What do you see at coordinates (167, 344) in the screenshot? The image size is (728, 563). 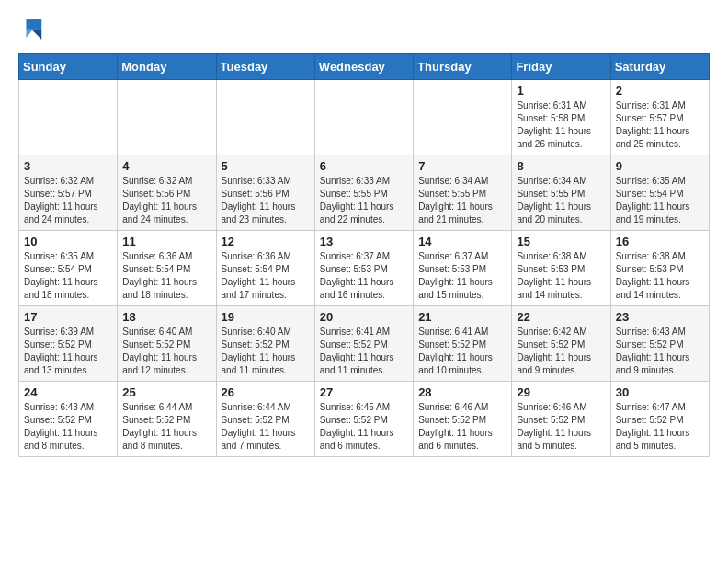 I see `day-cell: 18Sunrise: 6:40 AM Sunset: 5:52 PM Dayli…` at bounding box center [167, 344].